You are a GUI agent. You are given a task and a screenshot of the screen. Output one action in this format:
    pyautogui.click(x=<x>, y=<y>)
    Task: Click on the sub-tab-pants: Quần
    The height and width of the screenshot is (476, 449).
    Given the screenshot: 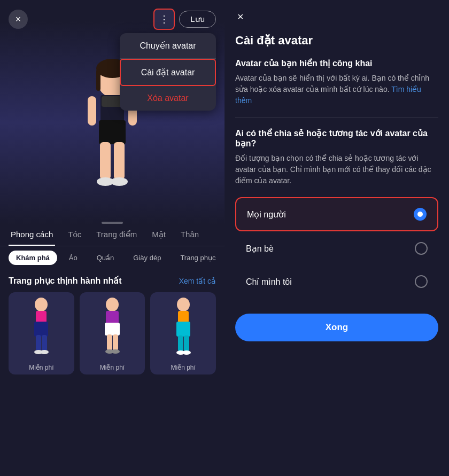 What is the action you would take?
    pyautogui.click(x=106, y=257)
    